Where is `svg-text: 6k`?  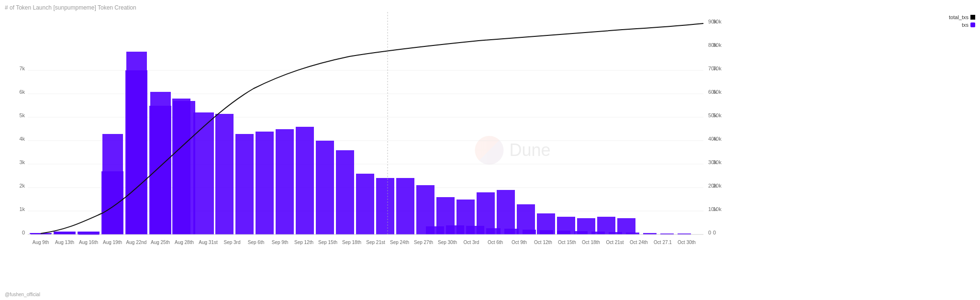 svg-text: 6k is located at coordinates (22, 92).